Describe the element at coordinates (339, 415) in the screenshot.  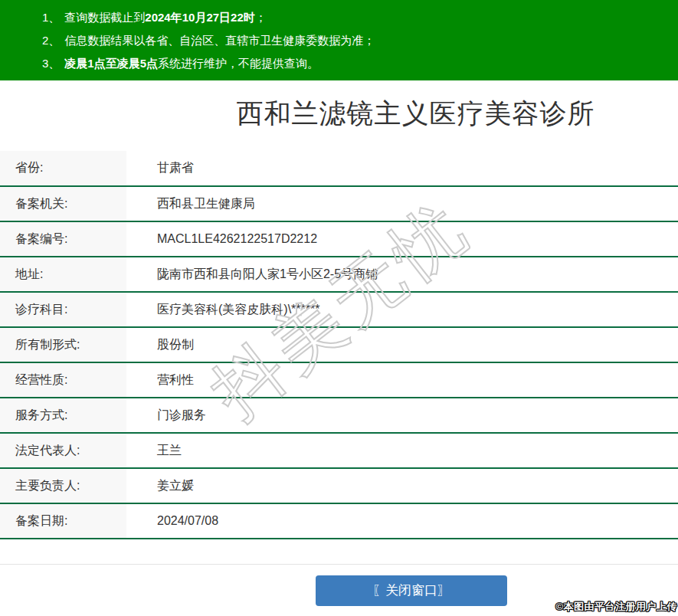
I see `table-row-service-mode: 服务方式: 门诊服务` at that location.